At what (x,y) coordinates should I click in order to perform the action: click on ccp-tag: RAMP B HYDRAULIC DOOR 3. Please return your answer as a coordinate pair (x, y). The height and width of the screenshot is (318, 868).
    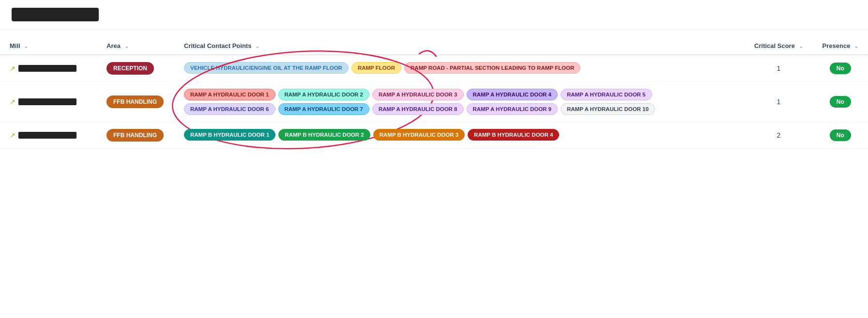
    Looking at the image, I should click on (419, 135).